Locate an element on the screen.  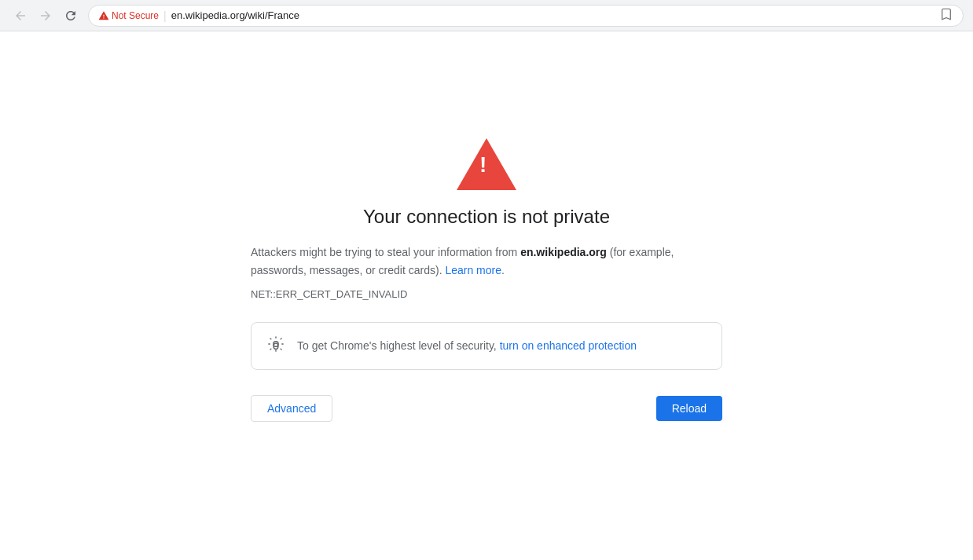
not-secure-label: Not Secure is located at coordinates (135, 16).